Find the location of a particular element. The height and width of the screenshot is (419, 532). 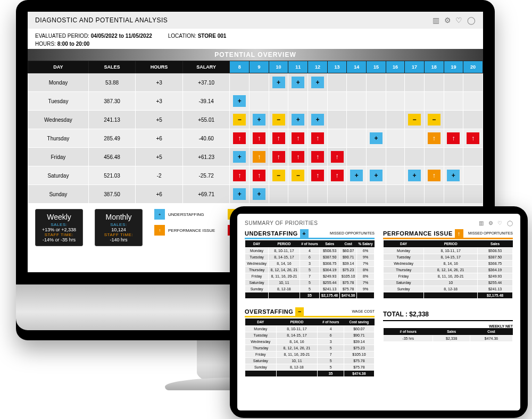

missed-label-2: MISSED OPPORTUNITES is located at coordinates (491, 233).